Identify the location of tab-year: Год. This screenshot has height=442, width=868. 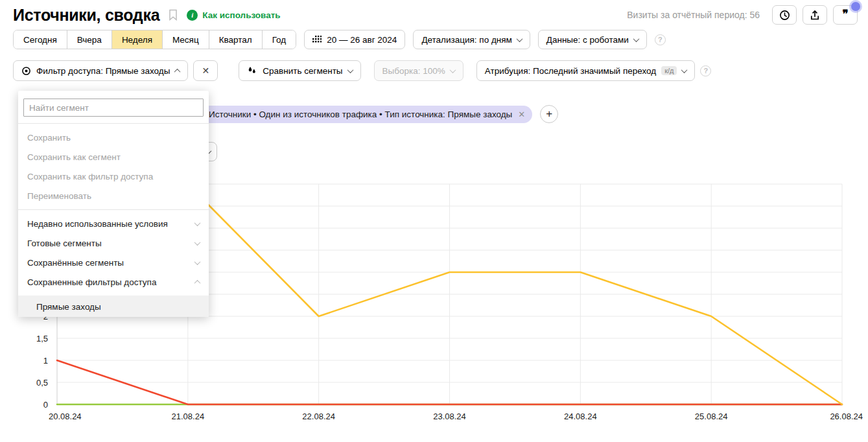
(279, 40).